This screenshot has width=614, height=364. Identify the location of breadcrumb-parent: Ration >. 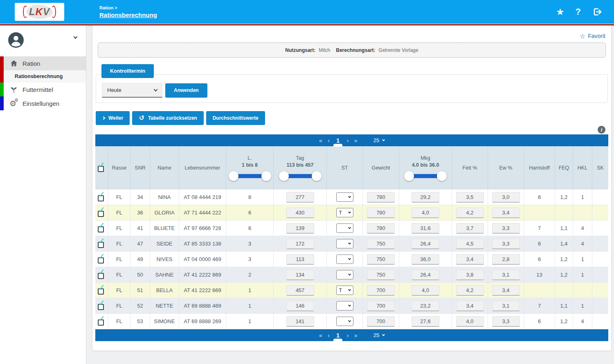
(128, 8).